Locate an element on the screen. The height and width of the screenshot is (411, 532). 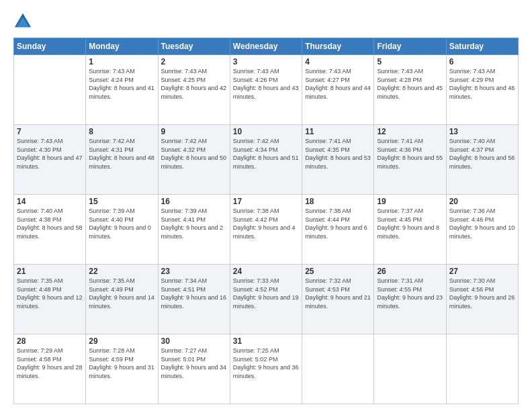
weekday-header-sunday: Sunday is located at coordinates (50, 47).